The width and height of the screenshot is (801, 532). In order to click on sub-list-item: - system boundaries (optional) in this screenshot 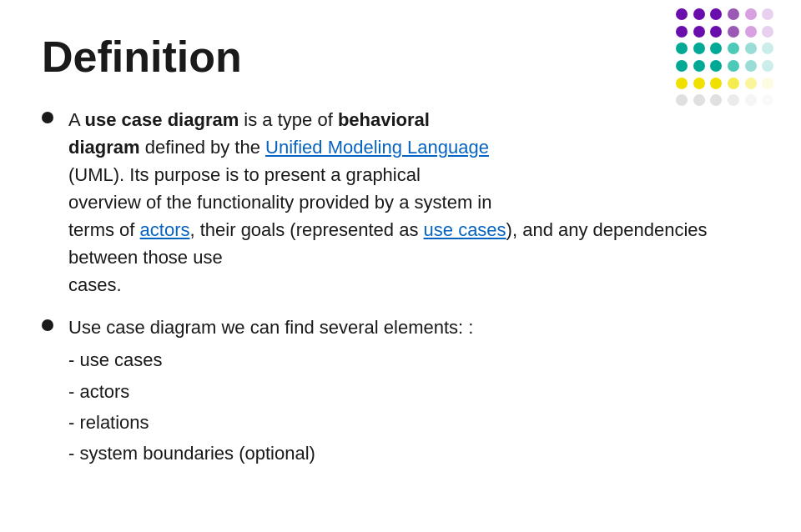, I will do `click(414, 454)`.